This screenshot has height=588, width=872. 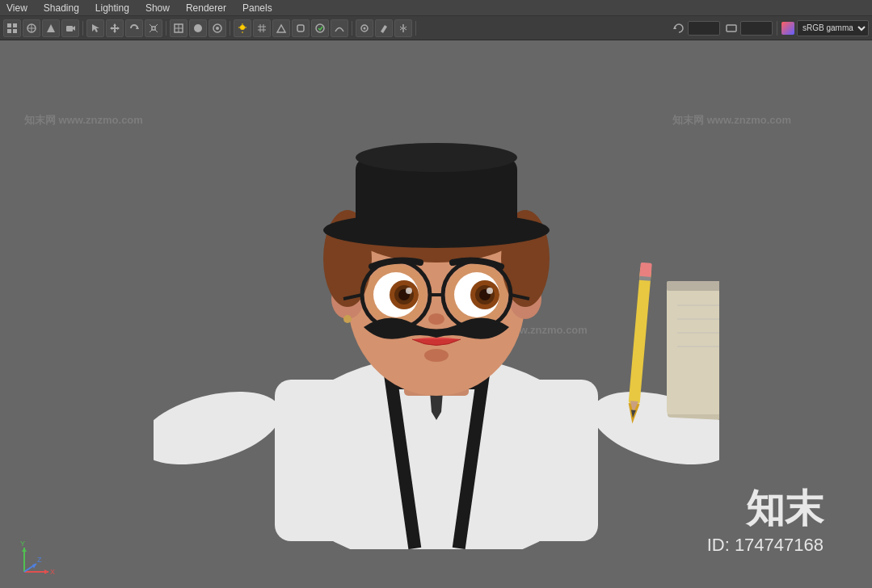 What do you see at coordinates (17, 8) in the screenshot?
I see `menu-view: View` at bounding box center [17, 8].